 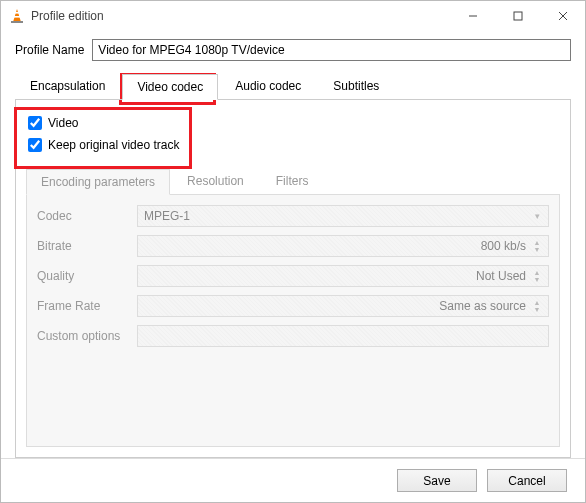 I want to click on codec-label: Codec, so click(x=87, y=216).